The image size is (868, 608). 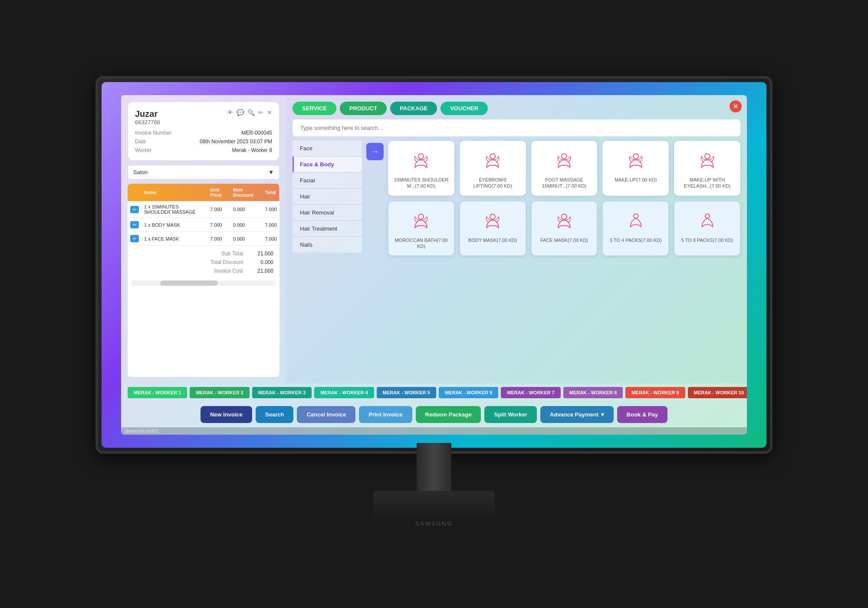 I want to click on arrow-right-icon: →, so click(x=375, y=152).